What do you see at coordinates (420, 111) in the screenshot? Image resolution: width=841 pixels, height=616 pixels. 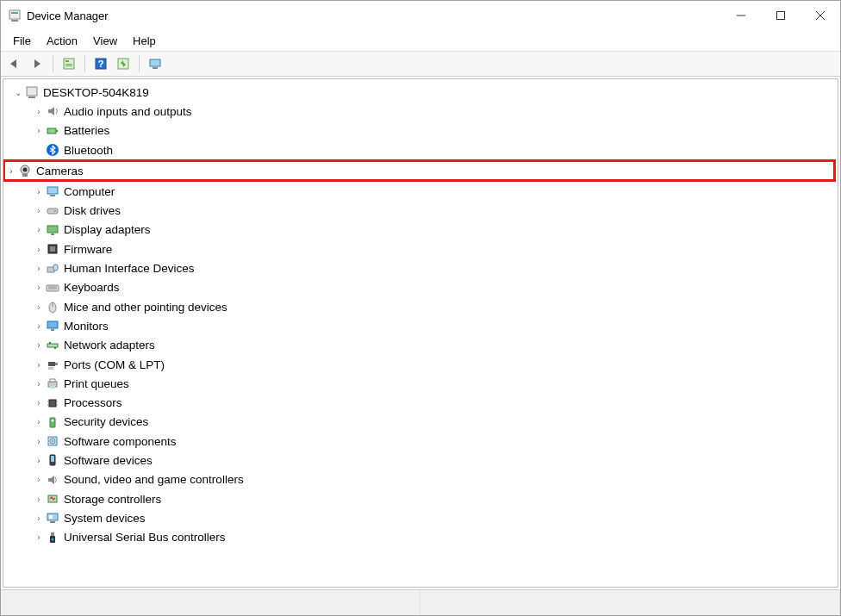 I see `tree-item: ›Audio inputs and outputs` at bounding box center [420, 111].